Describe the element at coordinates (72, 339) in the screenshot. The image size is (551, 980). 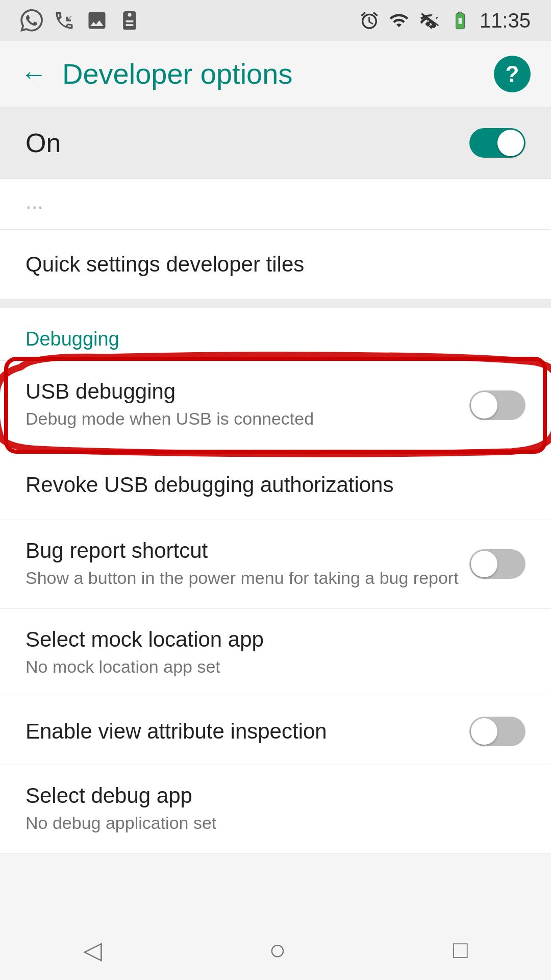
I see `debugging-section-title: Debugging` at that location.